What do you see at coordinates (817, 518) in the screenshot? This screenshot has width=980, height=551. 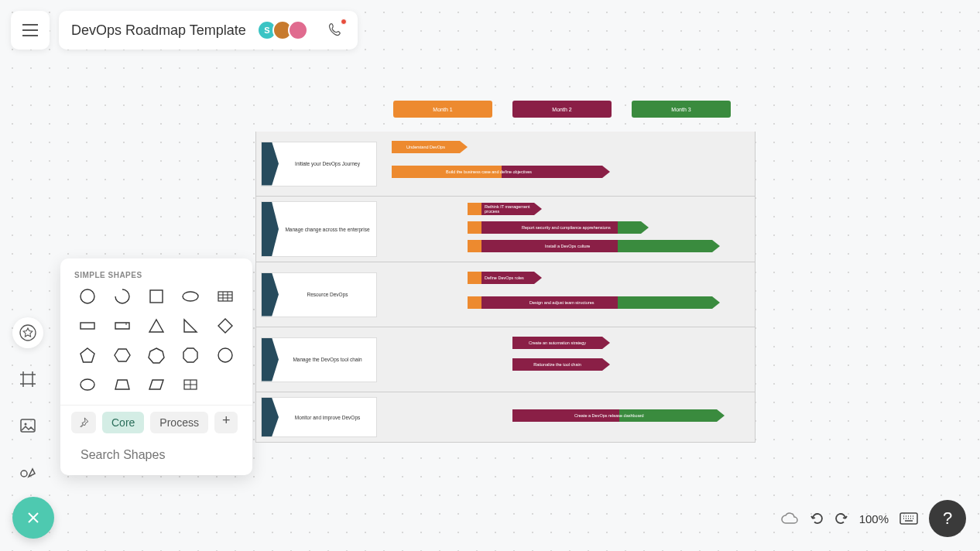 I see `undo-button` at bounding box center [817, 518].